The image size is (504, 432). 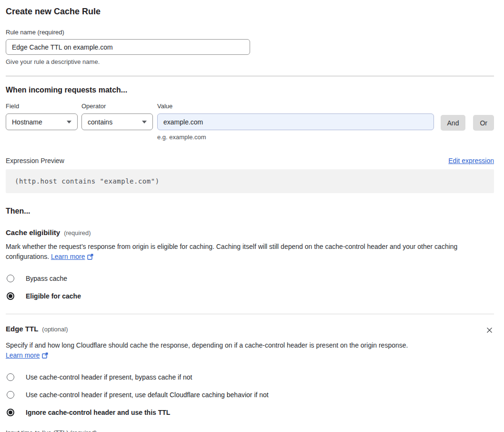 I want to click on then-heading: Then..., so click(x=250, y=211).